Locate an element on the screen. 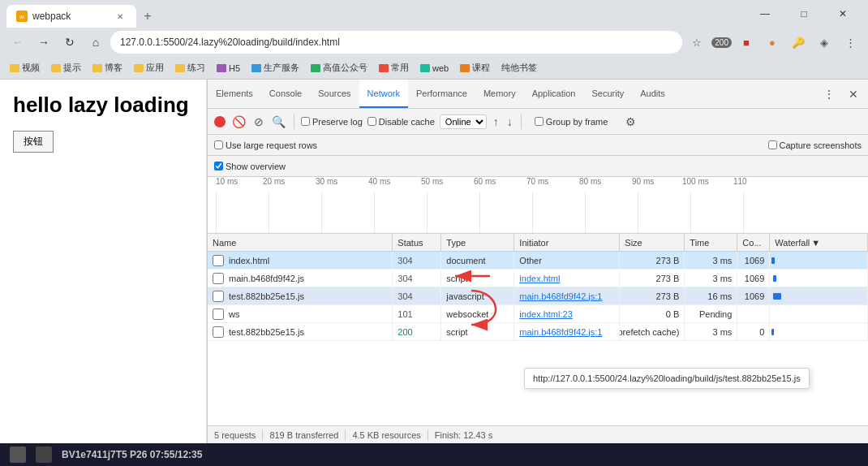 This screenshot has width=868, height=466. preserve-log-input is located at coordinates (305, 122).